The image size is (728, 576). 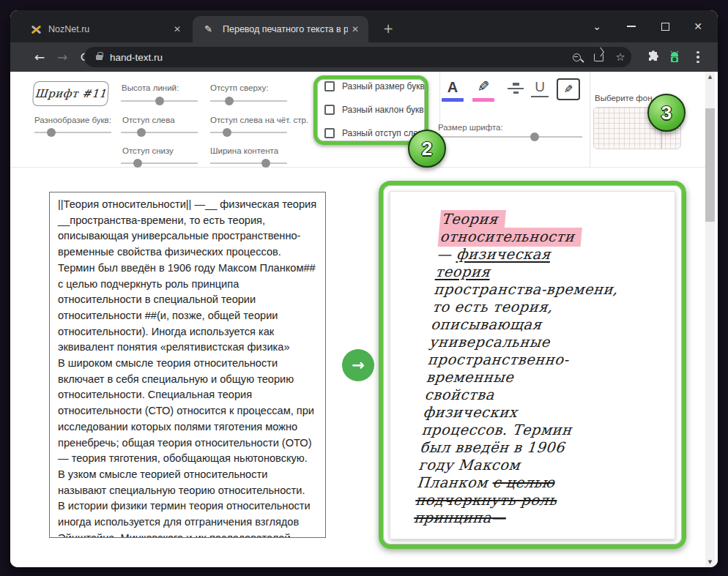 I want to click on address-bar: hand-text.ru ☆, so click(x=357, y=57).